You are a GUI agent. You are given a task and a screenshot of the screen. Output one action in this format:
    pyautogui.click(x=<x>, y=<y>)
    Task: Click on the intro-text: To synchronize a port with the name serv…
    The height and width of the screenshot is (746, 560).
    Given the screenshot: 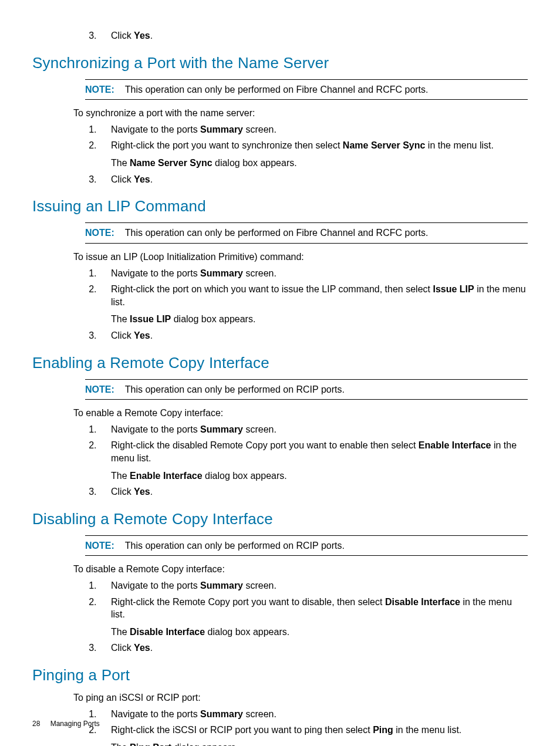 What is the action you would take?
    pyautogui.click(x=301, y=113)
    